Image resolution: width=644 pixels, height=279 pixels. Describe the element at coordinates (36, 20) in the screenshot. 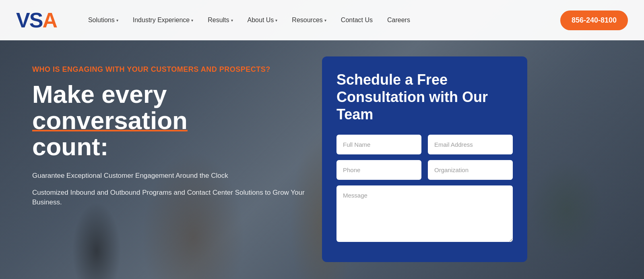

I see `logo-s: S` at that location.